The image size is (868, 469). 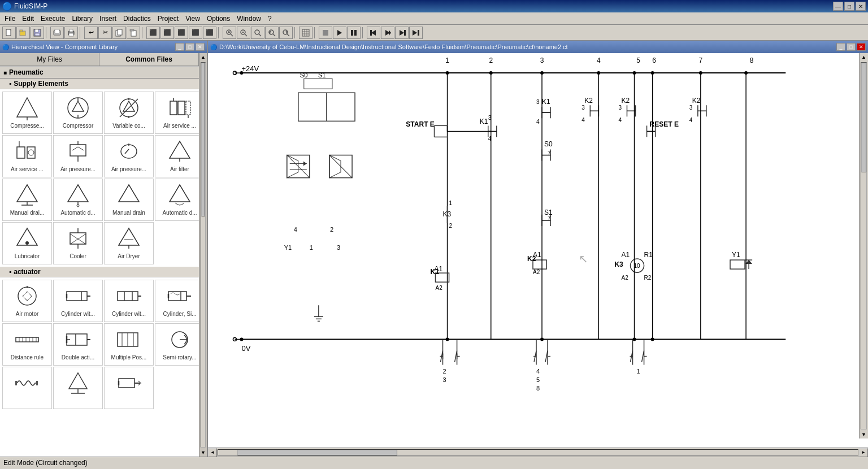 I want to click on print-button, so click(x=71, y=33).